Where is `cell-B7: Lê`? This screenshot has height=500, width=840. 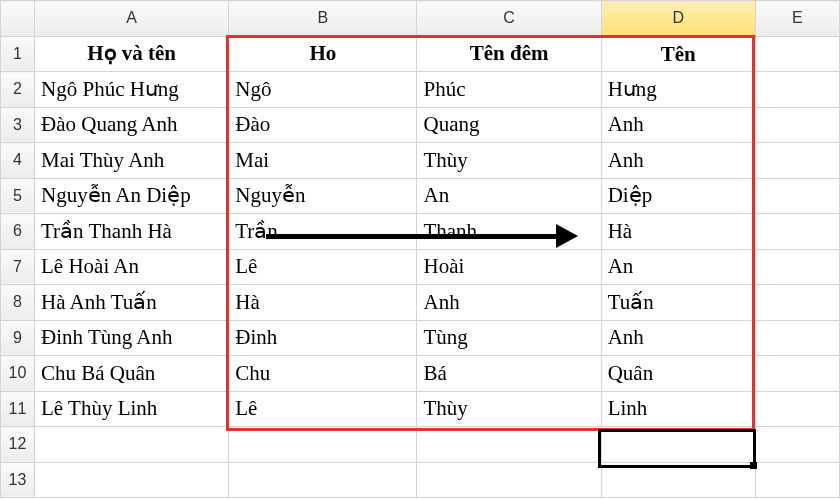
cell-B7: Lê is located at coordinates (323, 267).